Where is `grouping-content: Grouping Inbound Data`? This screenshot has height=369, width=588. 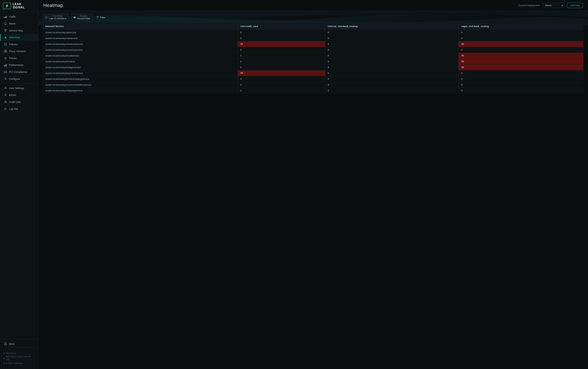 grouping-content: Grouping Inbound Data is located at coordinates (84, 18).